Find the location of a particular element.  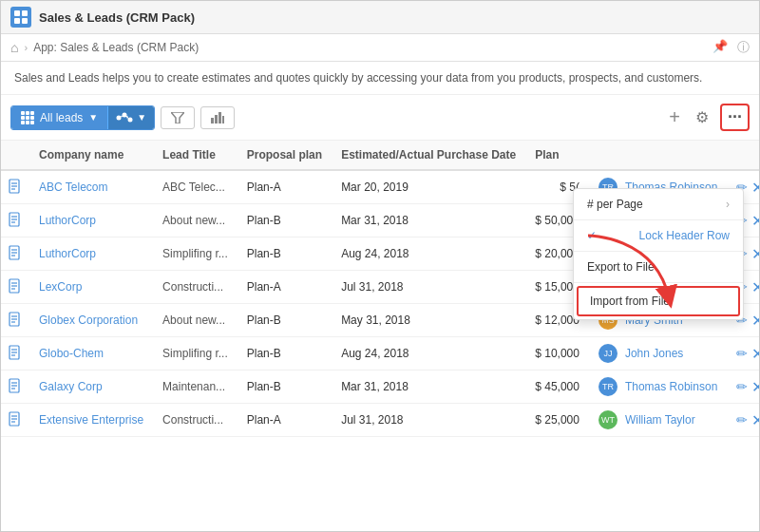

assignee-name: John Jones is located at coordinates (654, 353).